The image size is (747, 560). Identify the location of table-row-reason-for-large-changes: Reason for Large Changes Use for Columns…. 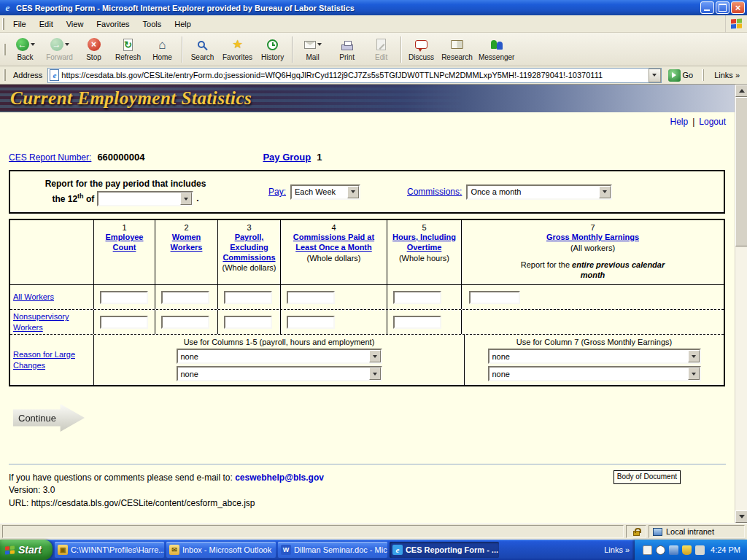
(367, 359).